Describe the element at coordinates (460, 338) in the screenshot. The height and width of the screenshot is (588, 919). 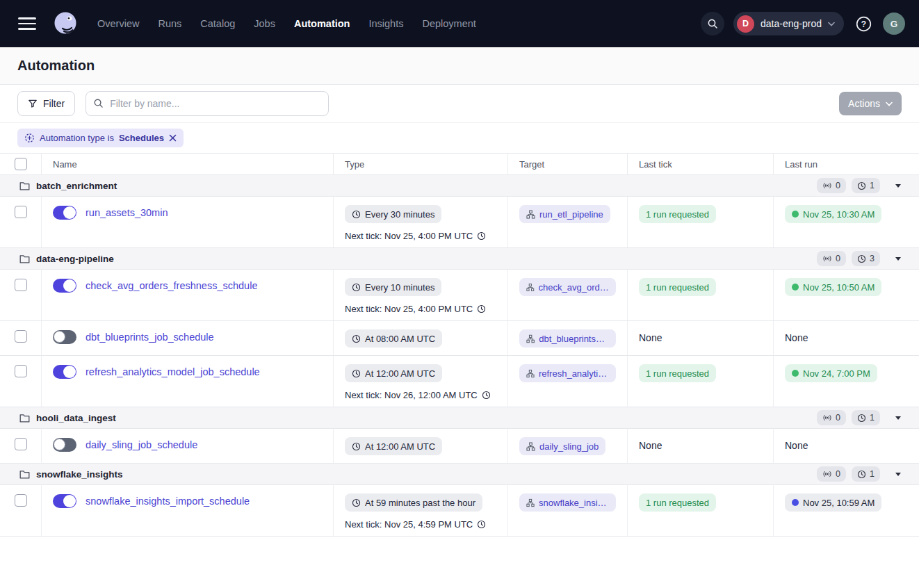
I see `schedule-row: dbt_blueprints_job_schedule At 08:00 AM …` at that location.